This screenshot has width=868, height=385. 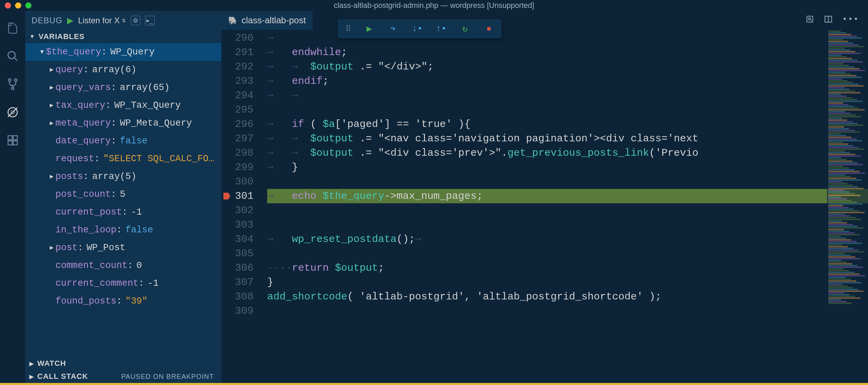 What do you see at coordinates (123, 248) in the screenshot?
I see `variable-row: ▶post:WP_Post` at bounding box center [123, 248].